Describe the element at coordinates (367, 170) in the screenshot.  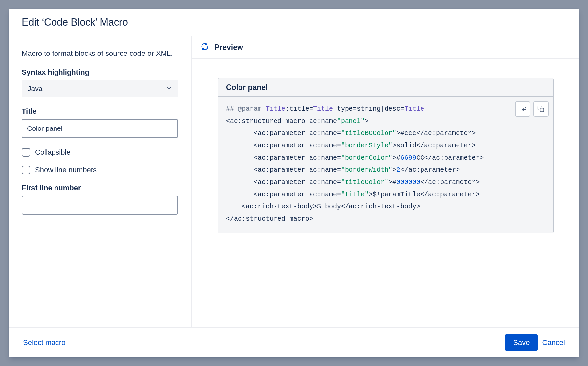
I see `code-token: "borderWidth"` at that location.